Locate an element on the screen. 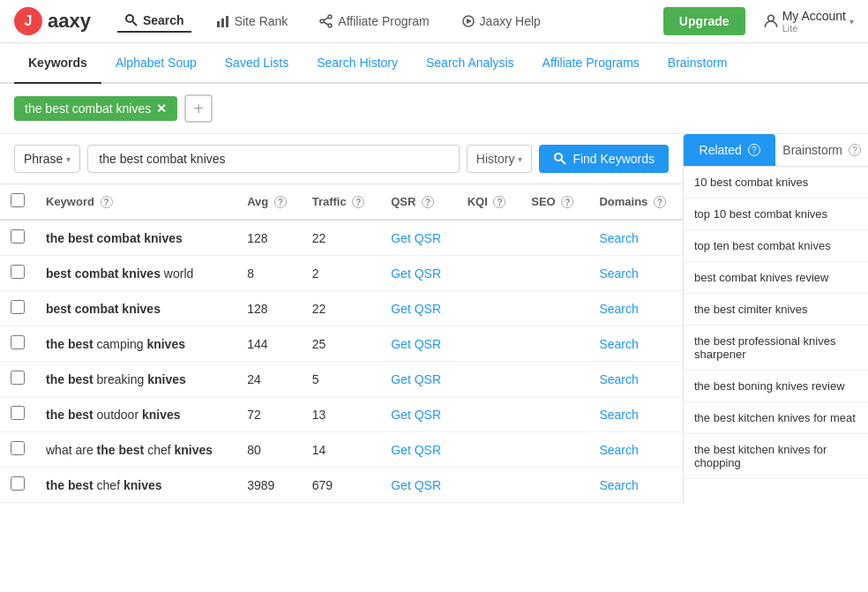 The height and width of the screenshot is (592, 868). related-item: the best professional knives sharpener is located at coordinates (776, 348).